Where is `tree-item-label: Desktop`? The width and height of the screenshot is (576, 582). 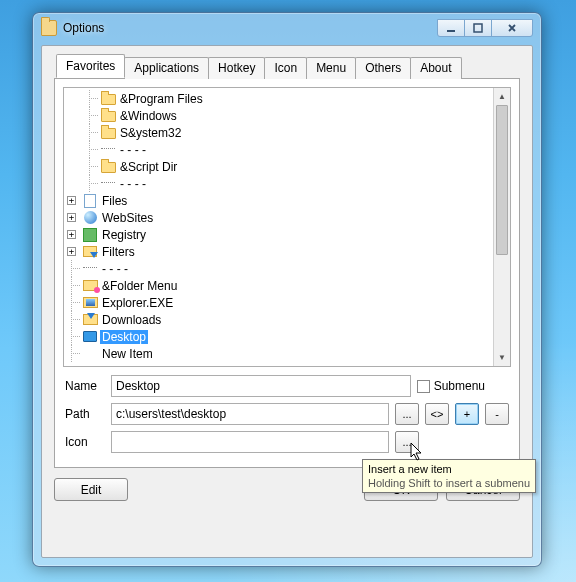
tree-item-label: Desktop is located at coordinates (124, 337).